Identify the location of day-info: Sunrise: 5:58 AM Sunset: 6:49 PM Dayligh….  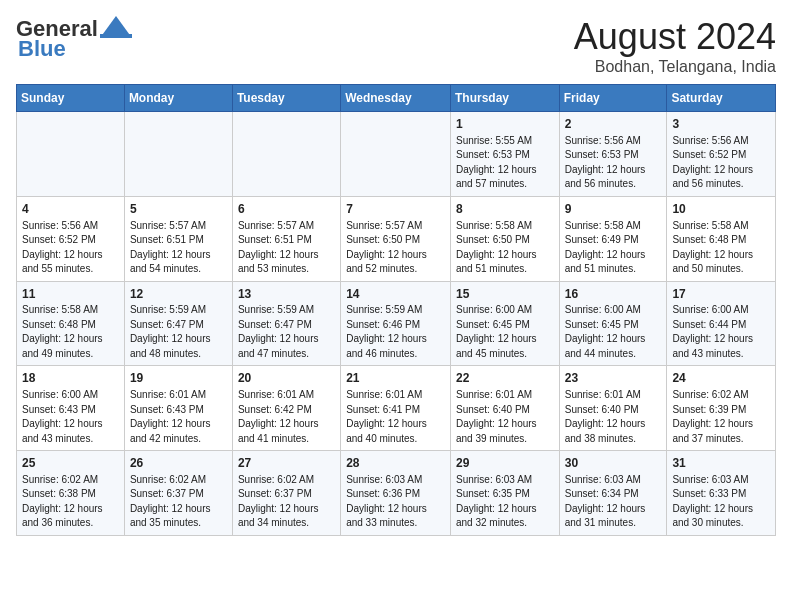
(614, 248).